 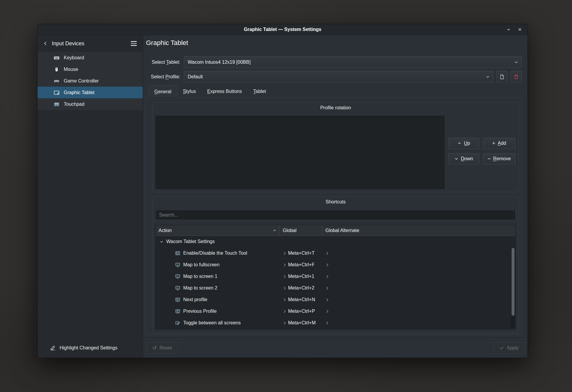 What do you see at coordinates (335, 312) in the screenshot?
I see `shortcut-row: Previous Profile Meta+Ctrl+P` at bounding box center [335, 312].